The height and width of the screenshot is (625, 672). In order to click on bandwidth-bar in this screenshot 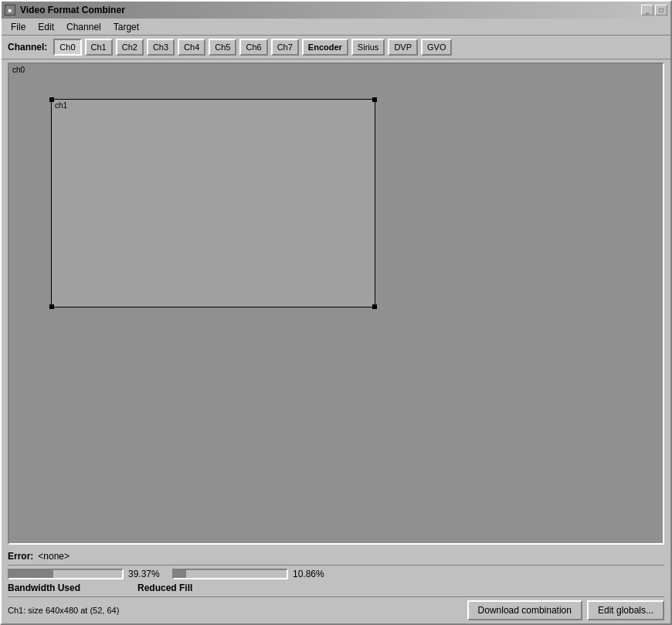, I will do `click(66, 574)`.